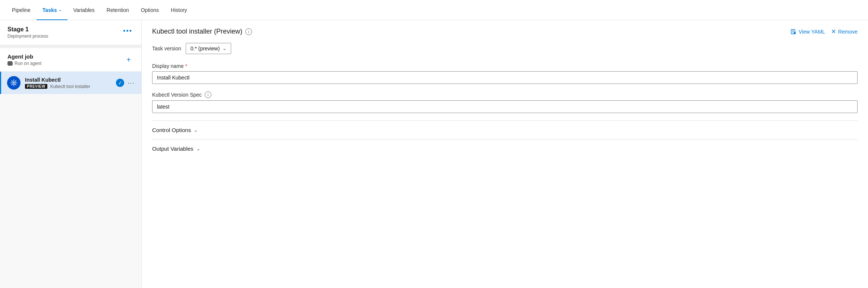 The image size is (868, 288). What do you see at coordinates (834, 31) in the screenshot?
I see `remove-x-icon: ✕` at bounding box center [834, 31].